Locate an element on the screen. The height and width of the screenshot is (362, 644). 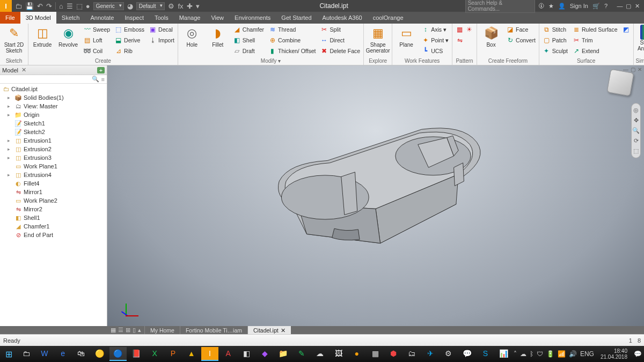
axis-button: ↕Axis ▾ is located at coordinates (435, 29).